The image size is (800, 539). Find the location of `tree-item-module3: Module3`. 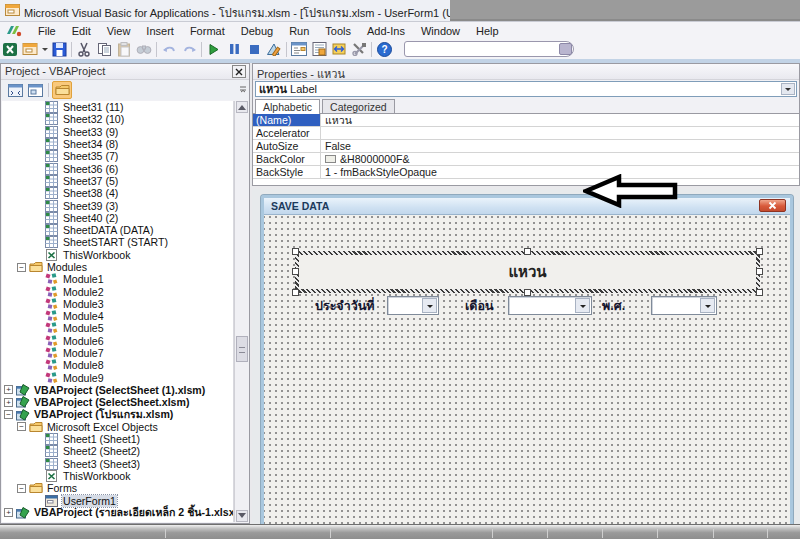

tree-item-module3: Module3 is located at coordinates (118, 304).